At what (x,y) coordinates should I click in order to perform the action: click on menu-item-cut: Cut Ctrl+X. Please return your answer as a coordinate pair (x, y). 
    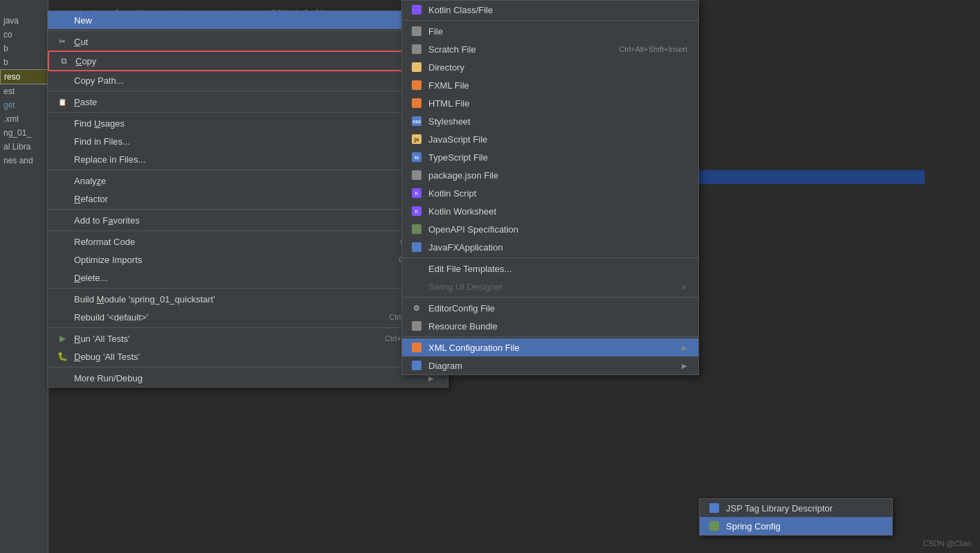
    Looking at the image, I should click on (248, 42).